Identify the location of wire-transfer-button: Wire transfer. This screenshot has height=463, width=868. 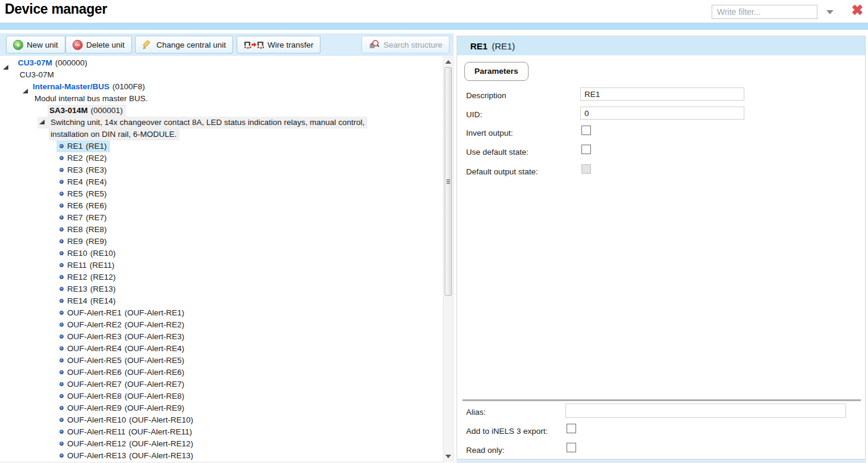
(278, 45).